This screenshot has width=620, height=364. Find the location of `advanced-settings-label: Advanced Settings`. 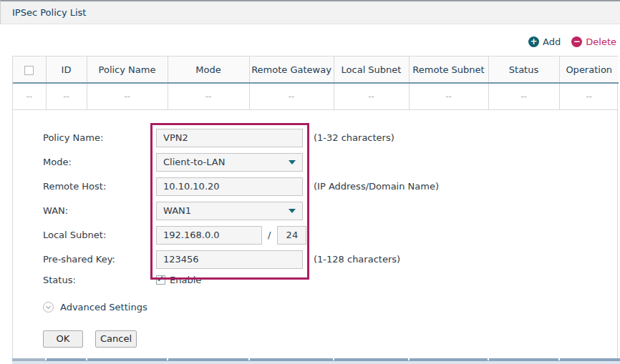

advanced-settings-label: Advanced Settings is located at coordinates (104, 308).